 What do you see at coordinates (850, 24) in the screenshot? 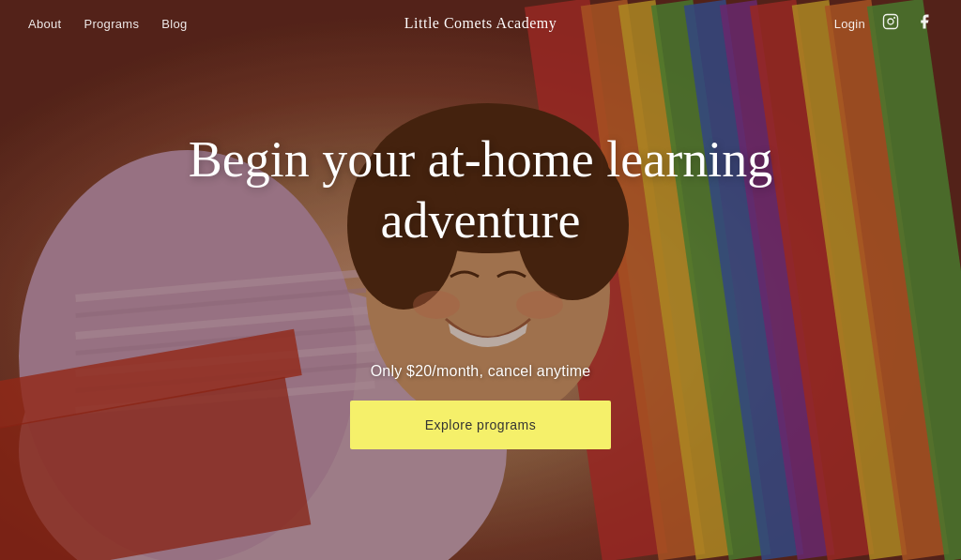
I see `nav-login: Login` at bounding box center [850, 24].